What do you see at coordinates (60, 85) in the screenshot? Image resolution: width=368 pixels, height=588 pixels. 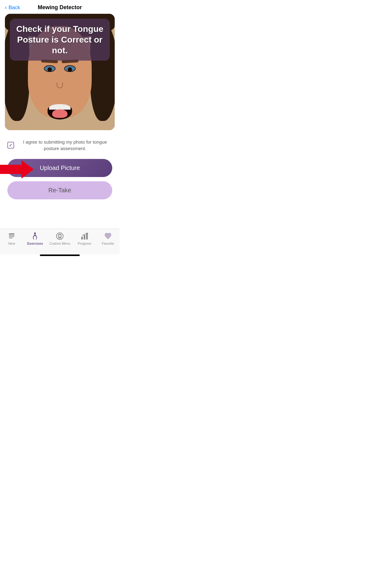 I see `nose` at bounding box center [60, 85].